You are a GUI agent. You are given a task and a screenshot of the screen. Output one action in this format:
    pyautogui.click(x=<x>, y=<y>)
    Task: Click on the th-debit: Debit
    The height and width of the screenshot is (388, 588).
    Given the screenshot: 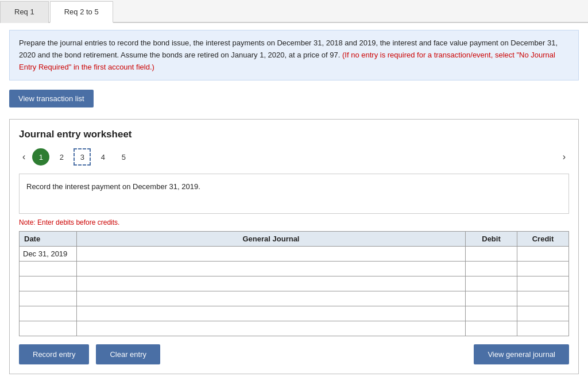 What is the action you would take?
    pyautogui.click(x=492, y=239)
    